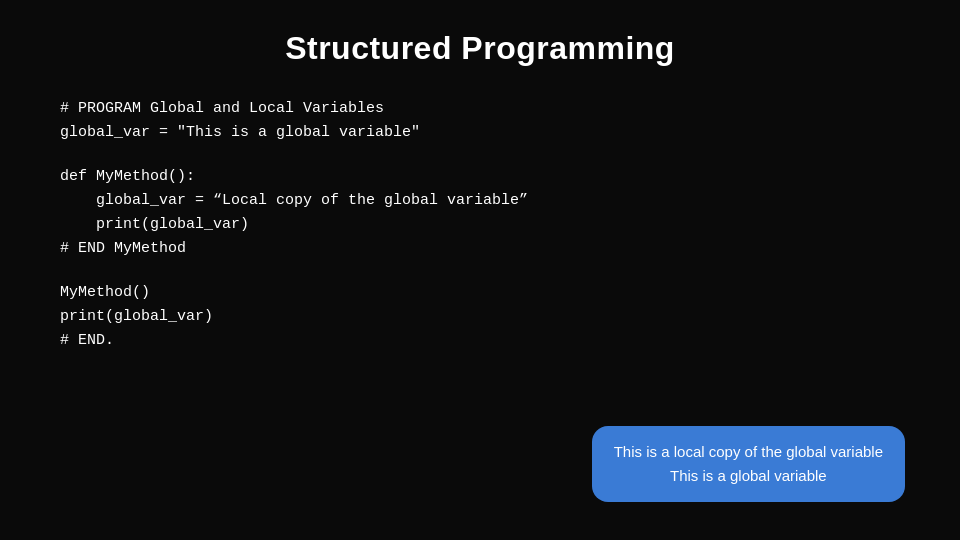 This screenshot has height=540, width=960. Describe the element at coordinates (748, 464) in the screenshot. I see `output-tooltip: This is a local copy of the global varia…` at that location.